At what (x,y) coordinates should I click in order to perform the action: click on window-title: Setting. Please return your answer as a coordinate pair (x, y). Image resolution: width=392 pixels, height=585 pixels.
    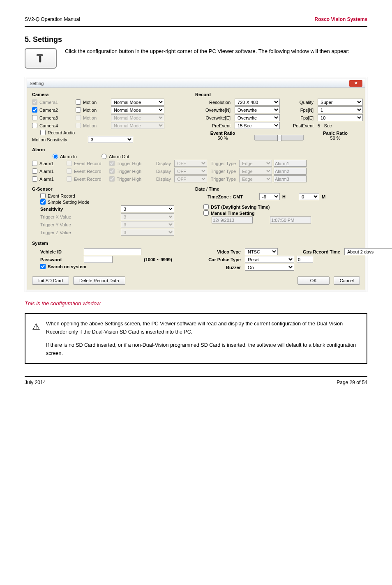
    Looking at the image, I should click on (37, 83).